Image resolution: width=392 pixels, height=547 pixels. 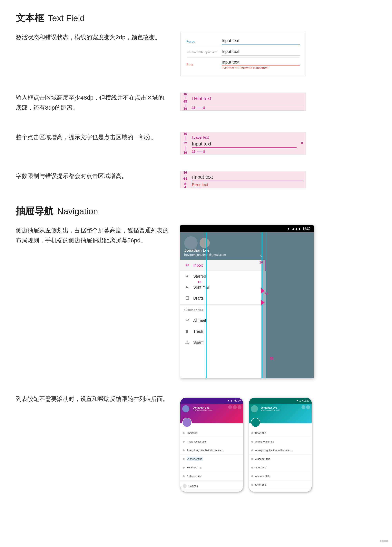 What do you see at coordinates (243, 102) in the screenshot?
I see `tf-diag2: 16 48 16 | Hint text 16` at bounding box center [243, 102].